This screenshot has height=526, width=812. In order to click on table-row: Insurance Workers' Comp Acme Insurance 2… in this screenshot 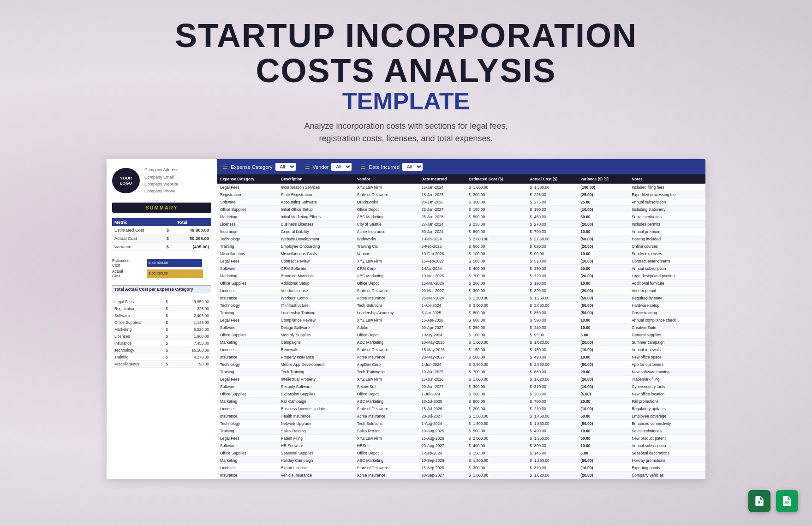, I will do `click(461, 298)`.